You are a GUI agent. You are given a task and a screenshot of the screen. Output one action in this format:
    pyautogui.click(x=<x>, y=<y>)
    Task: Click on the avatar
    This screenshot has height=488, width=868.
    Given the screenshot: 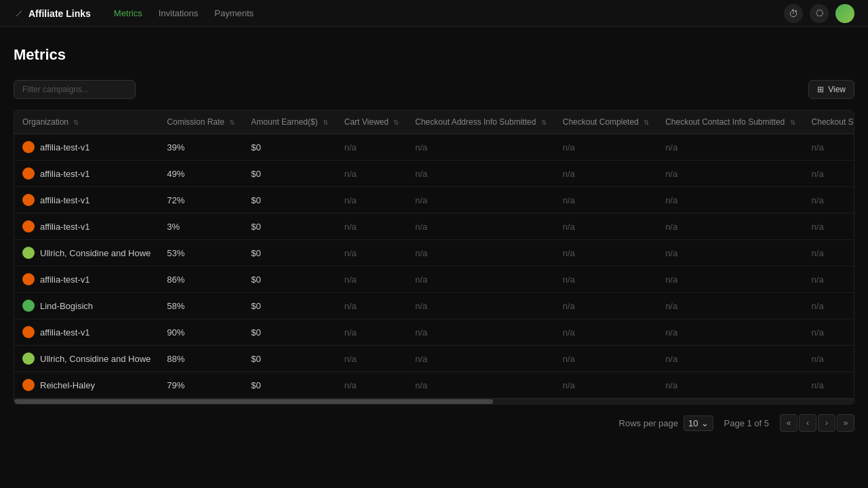 What is the action you would take?
    pyautogui.click(x=845, y=14)
    